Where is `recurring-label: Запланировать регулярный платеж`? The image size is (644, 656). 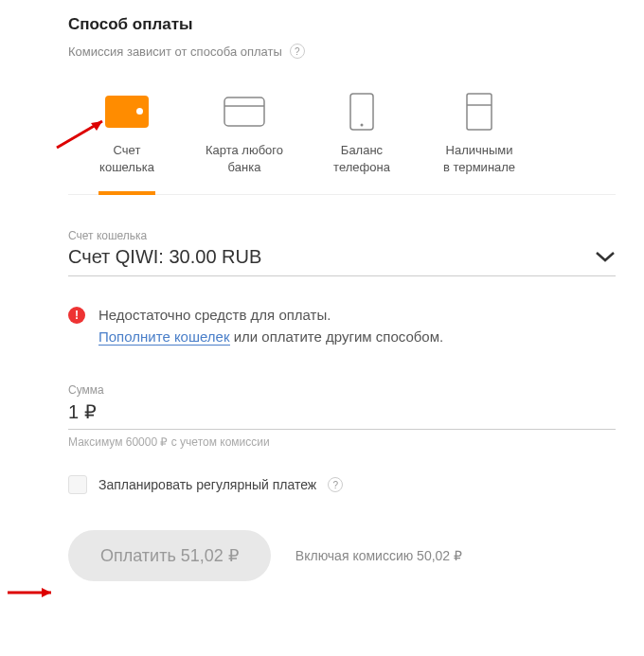
recurring-label: Запланировать регулярный платеж is located at coordinates (207, 485).